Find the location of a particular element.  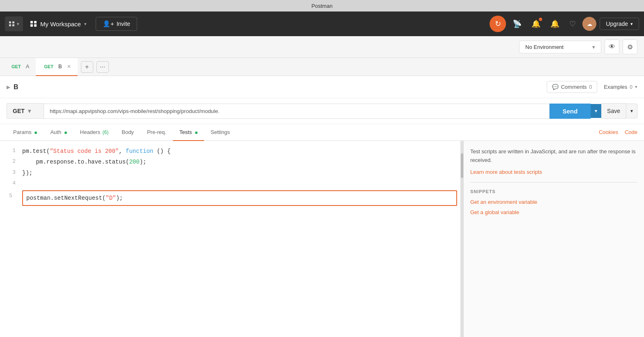

send-button: Send is located at coordinates (570, 111).